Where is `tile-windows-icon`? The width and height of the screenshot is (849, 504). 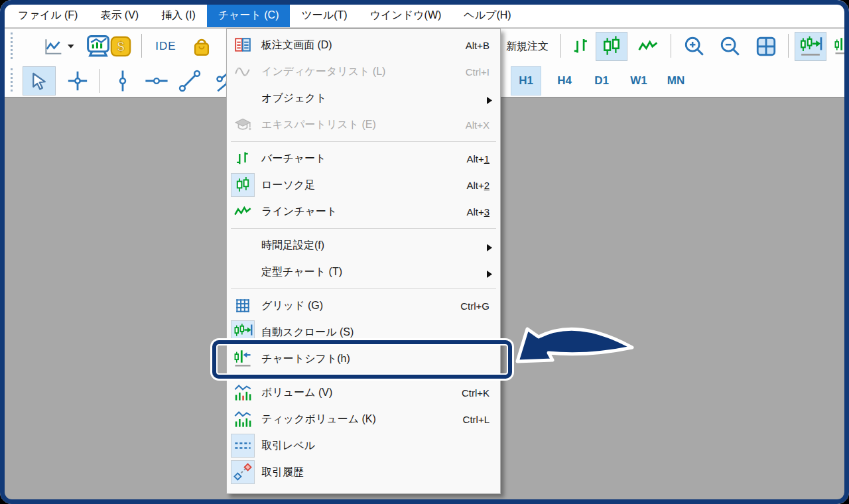 tile-windows-icon is located at coordinates (766, 46).